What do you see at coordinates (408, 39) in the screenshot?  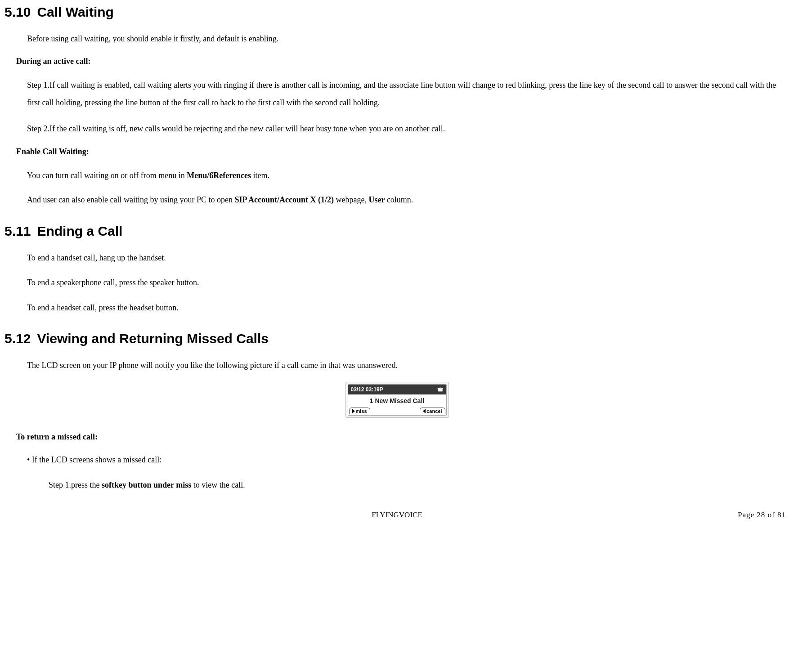 I see `intro-text: Before using call waiting, you should en…` at bounding box center [408, 39].